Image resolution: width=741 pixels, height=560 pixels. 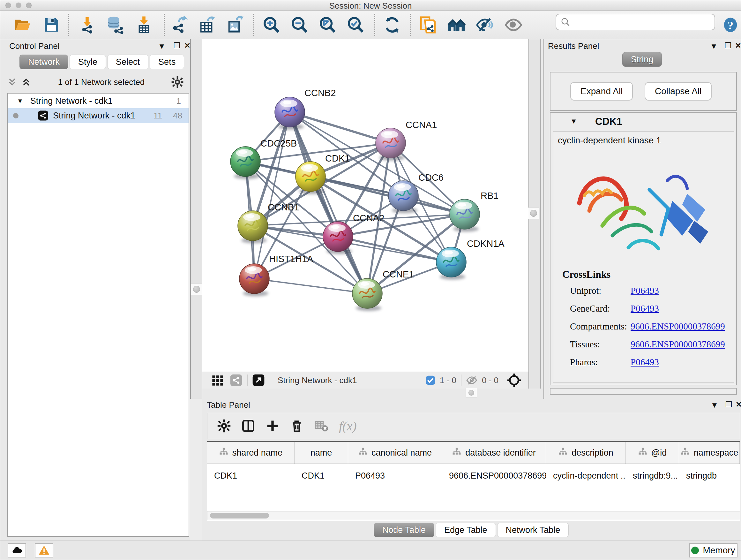 I want to click on network-node-HIST1H1A: HIST1H1A, so click(x=276, y=275).